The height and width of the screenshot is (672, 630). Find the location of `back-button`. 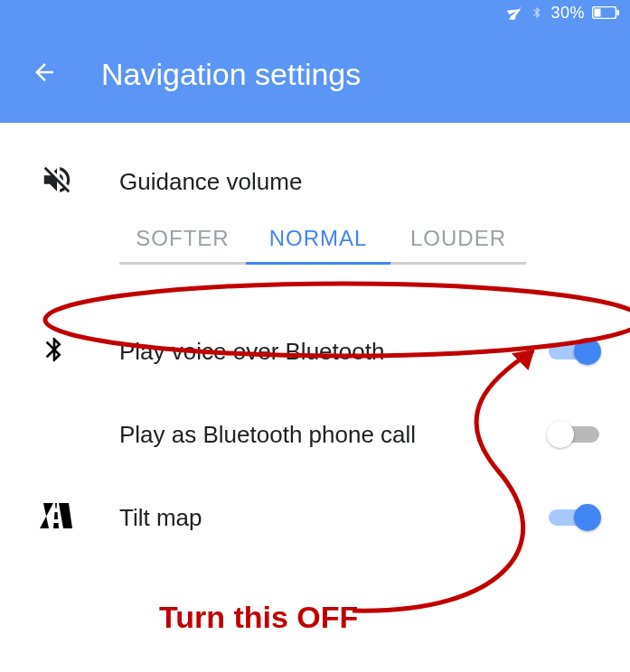

back-button is located at coordinates (44, 74).